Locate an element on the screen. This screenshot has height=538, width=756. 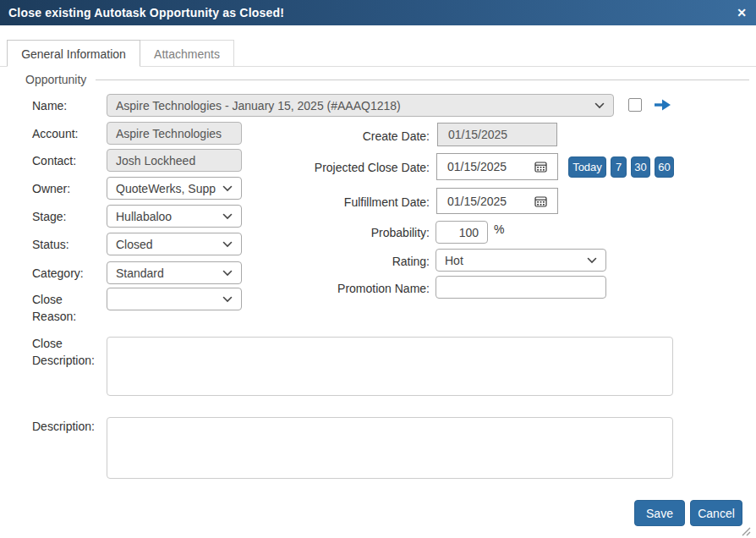
description-label: Description: is located at coordinates (63, 426).